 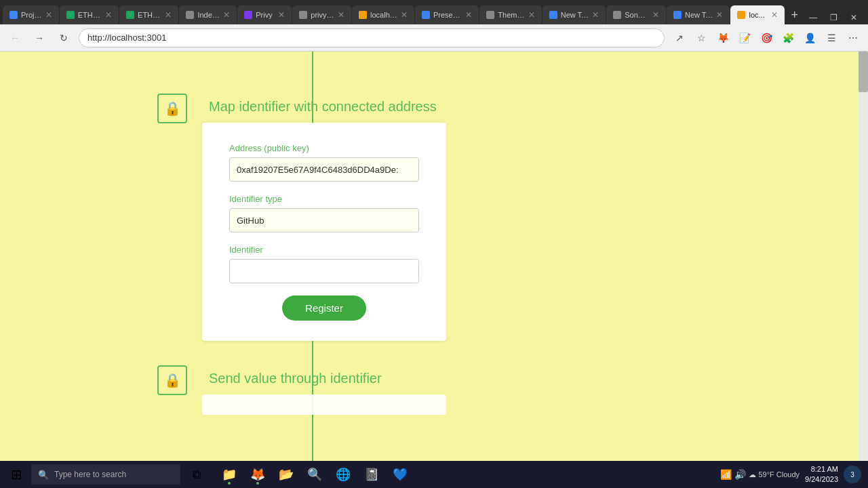 I want to click on identifier-type-form-group: Identifier type, so click(x=324, y=213).